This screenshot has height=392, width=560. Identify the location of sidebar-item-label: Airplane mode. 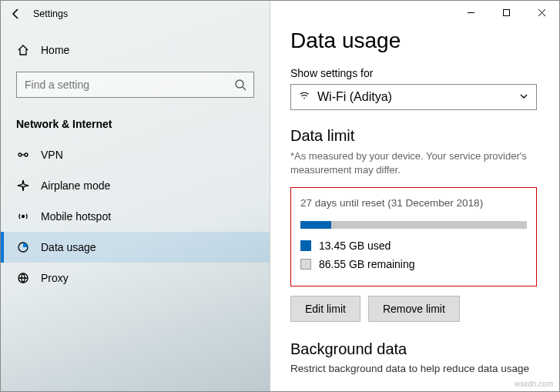
(75, 186).